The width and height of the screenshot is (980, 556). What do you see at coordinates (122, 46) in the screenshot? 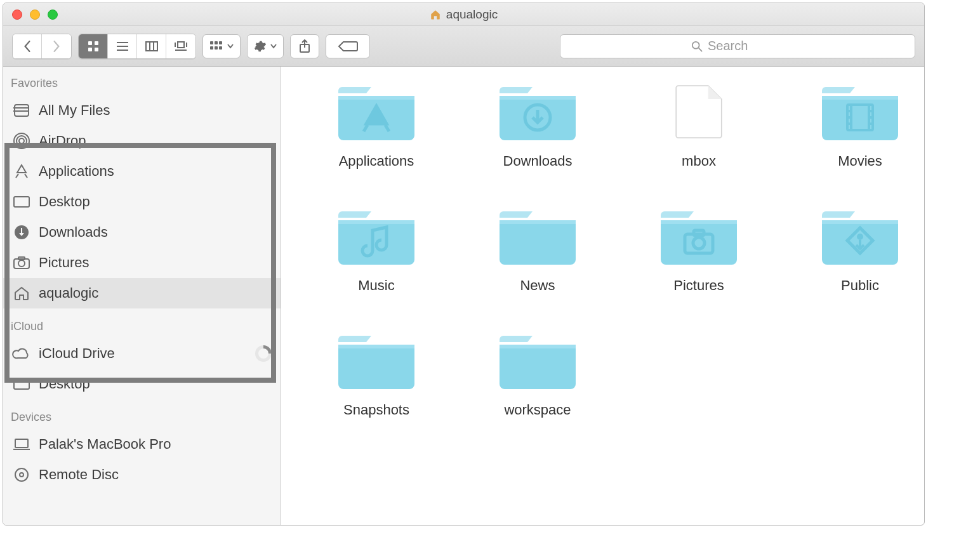
I see `list-icon` at bounding box center [122, 46].